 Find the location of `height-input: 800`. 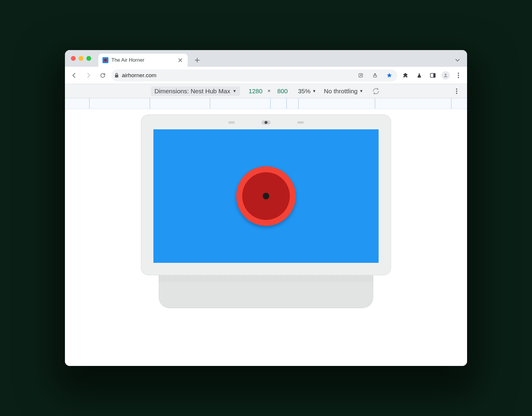

height-input: 800 is located at coordinates (282, 91).